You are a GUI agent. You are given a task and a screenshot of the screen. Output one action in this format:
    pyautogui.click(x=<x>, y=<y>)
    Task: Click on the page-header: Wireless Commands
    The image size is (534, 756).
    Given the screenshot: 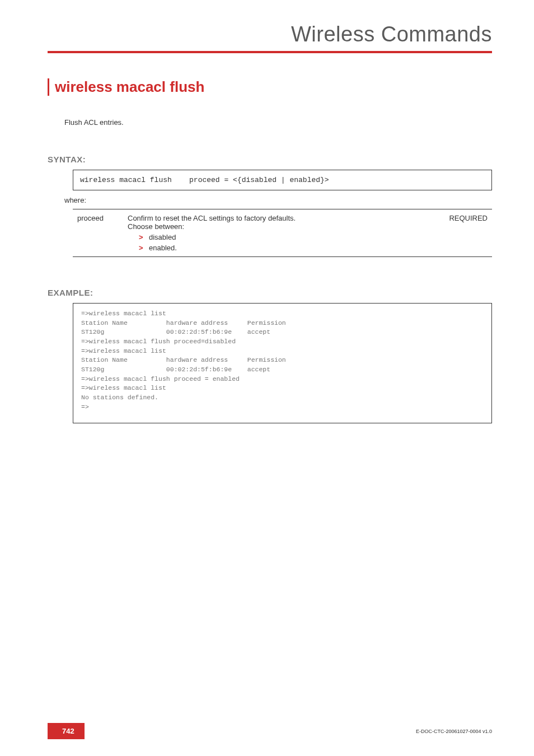 What is the action you would take?
    pyautogui.click(x=270, y=35)
    